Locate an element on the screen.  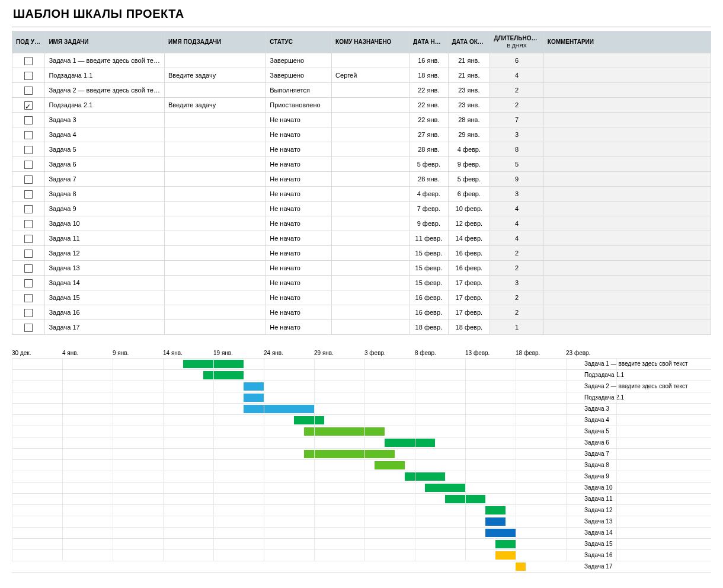
cell-end: 23 янв. is located at coordinates (469, 104).